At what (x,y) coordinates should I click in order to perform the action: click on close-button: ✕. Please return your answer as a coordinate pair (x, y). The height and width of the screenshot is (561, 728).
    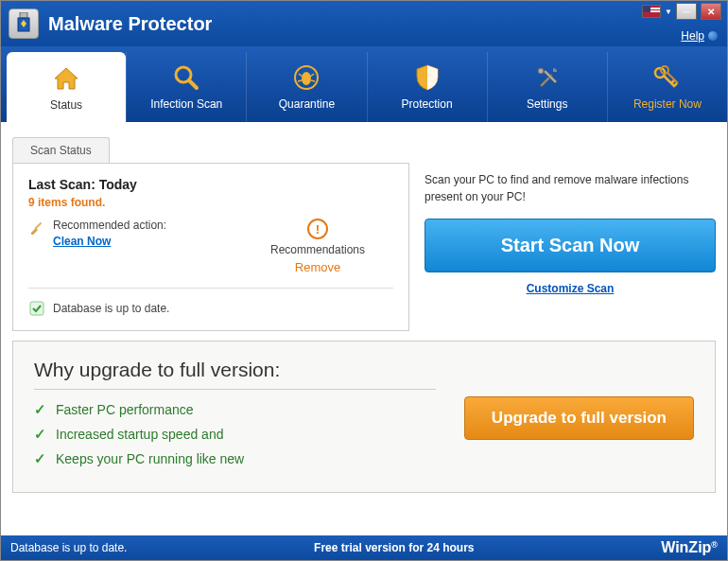
    Looking at the image, I should click on (711, 11).